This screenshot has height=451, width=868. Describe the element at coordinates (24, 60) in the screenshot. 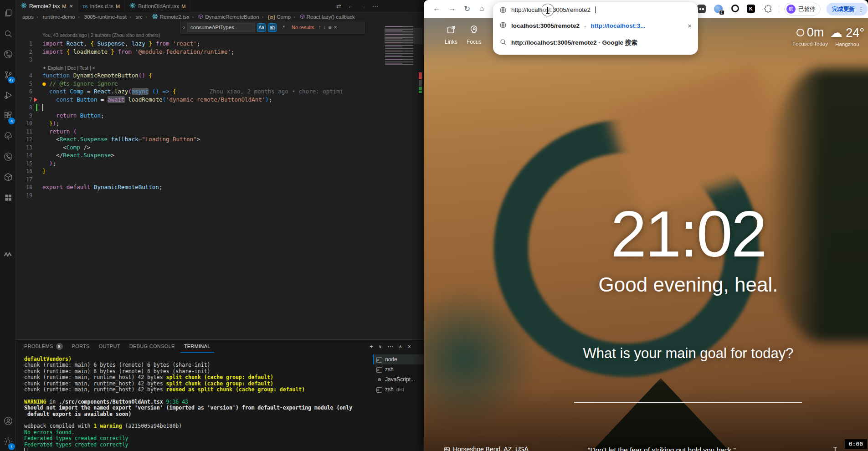

I see `line-number: 3` at that location.